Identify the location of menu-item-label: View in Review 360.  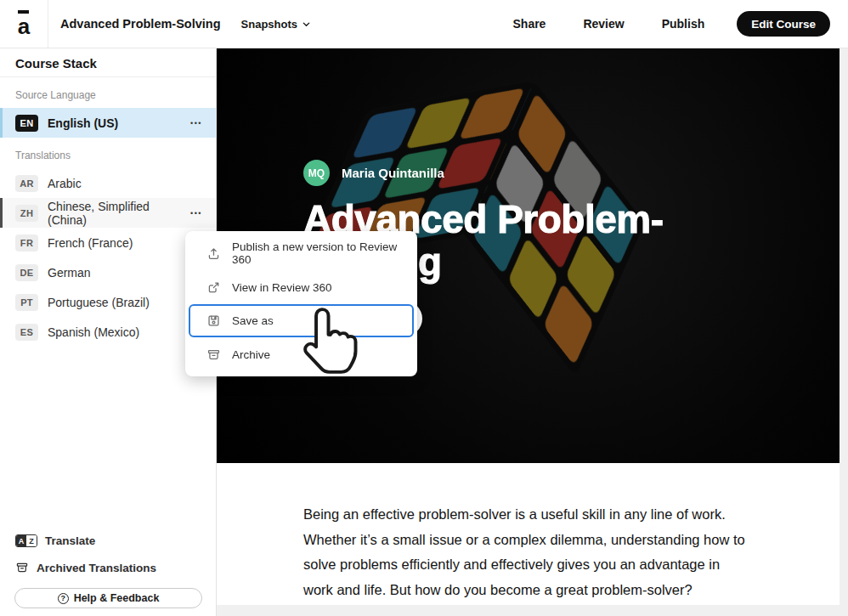
(282, 287).